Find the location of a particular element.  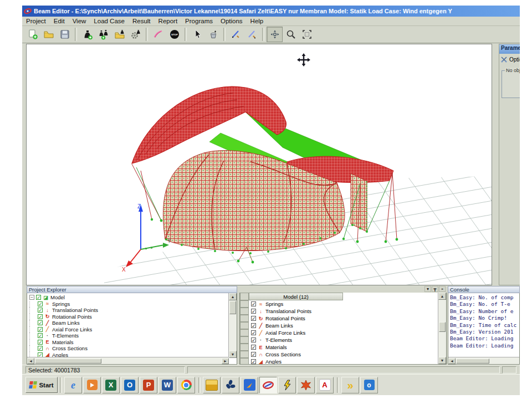

scroll-left-icon: ◄ is located at coordinates (31, 361).